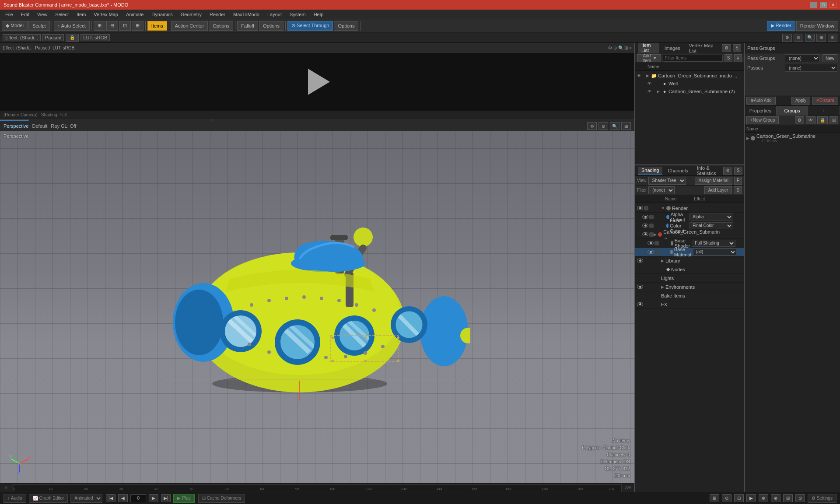  What do you see at coordinates (781, 26) in the screenshot?
I see `render-btn: ▶ Render` at bounding box center [781, 26].